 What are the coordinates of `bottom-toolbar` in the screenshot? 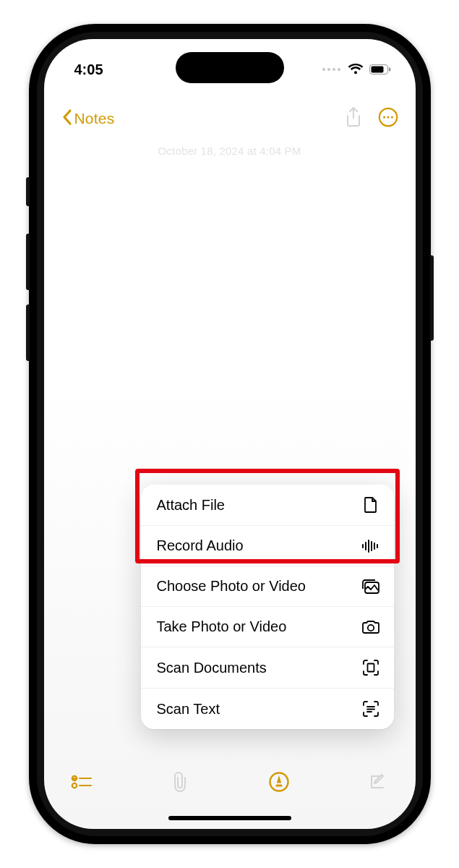 It's located at (230, 782).